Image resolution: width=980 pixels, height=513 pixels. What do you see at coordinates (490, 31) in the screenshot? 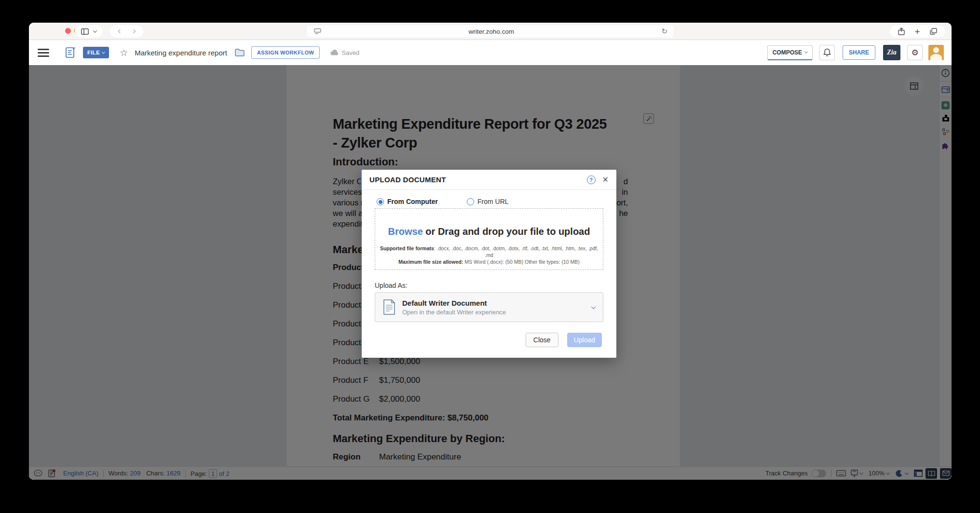
I see `browser-chrome: writer.zoho.com ↻ +` at bounding box center [490, 31].